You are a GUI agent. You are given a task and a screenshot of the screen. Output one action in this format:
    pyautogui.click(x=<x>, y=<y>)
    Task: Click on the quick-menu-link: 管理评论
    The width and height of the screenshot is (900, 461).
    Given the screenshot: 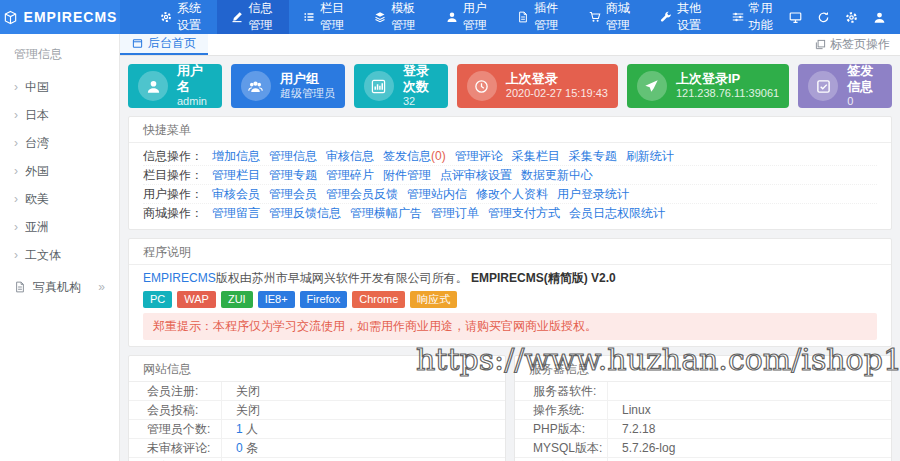 What is the action you would take?
    pyautogui.click(x=479, y=156)
    